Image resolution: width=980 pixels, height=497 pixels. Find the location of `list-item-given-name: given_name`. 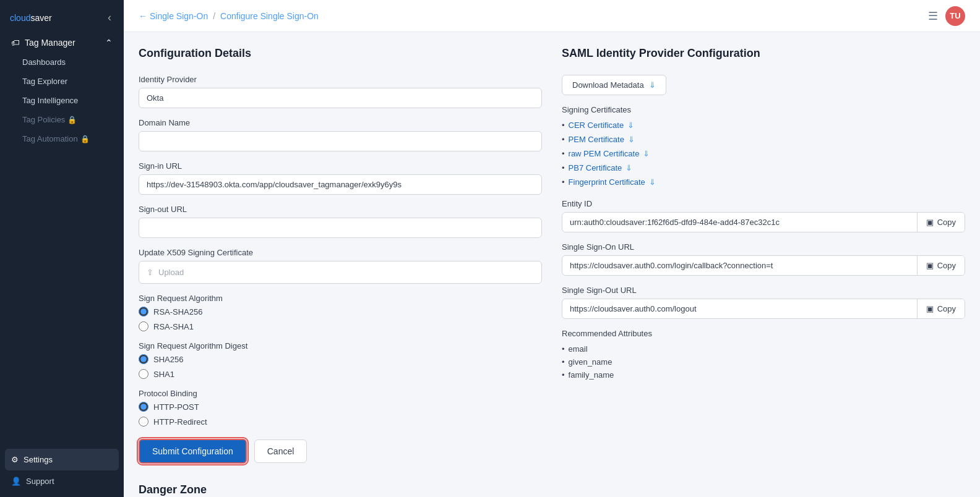

list-item-given-name: given_name is located at coordinates (763, 362).